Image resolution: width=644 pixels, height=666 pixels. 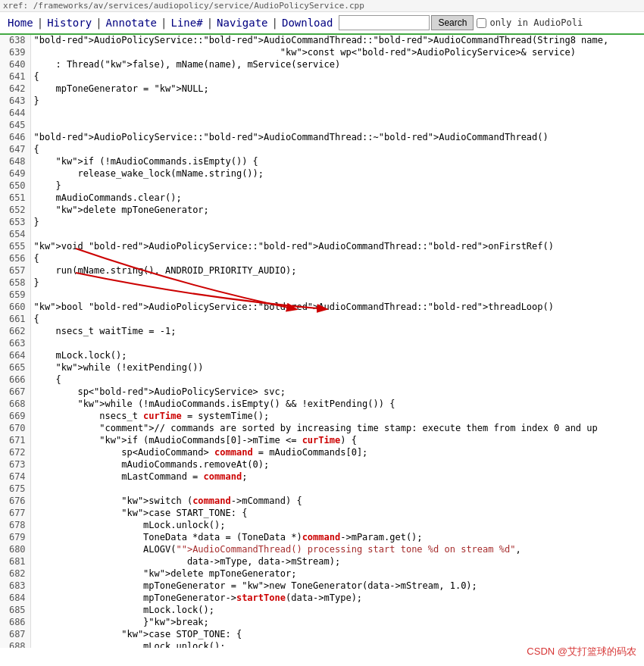 What do you see at coordinates (337, 53) in the screenshot?
I see `code-line: "kw">const wp<"bold-red">AudioPolicyServ…` at bounding box center [337, 53].